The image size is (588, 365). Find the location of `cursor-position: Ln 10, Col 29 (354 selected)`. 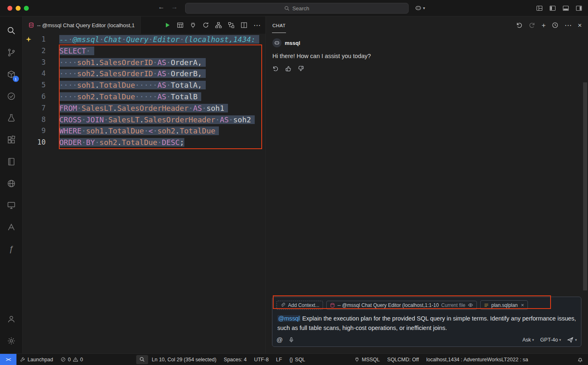

cursor-position: Ln 10, Col 29 (354 selected) is located at coordinates (184, 359).